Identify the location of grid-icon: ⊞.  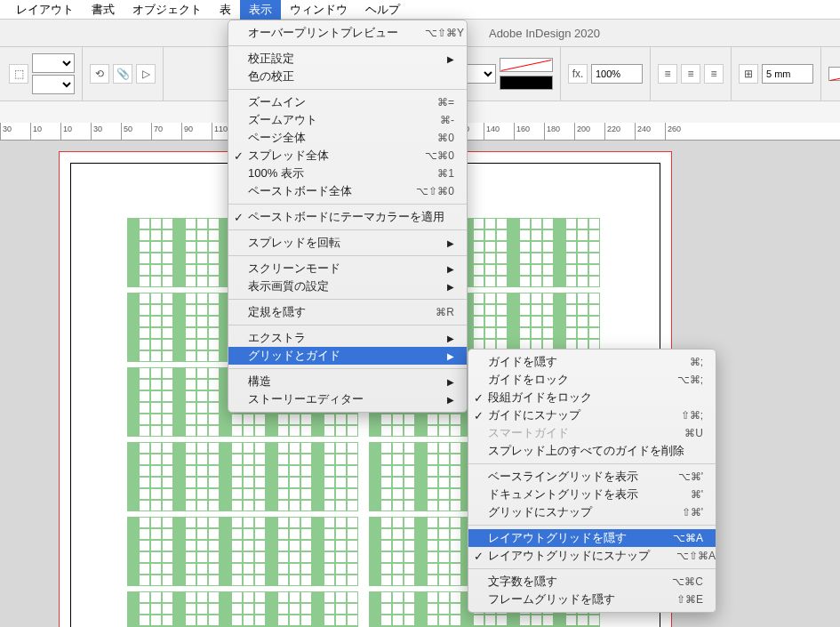
(748, 74).